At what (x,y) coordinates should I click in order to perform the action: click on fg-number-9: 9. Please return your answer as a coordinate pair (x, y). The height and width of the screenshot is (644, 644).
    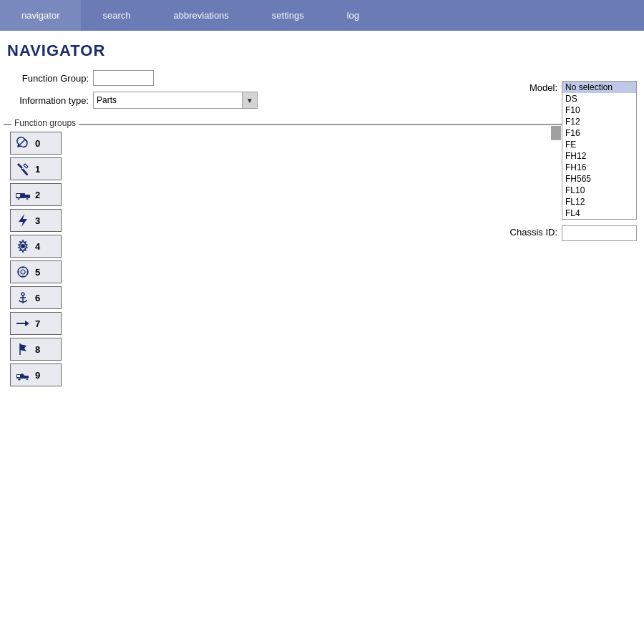
    Looking at the image, I should click on (37, 375).